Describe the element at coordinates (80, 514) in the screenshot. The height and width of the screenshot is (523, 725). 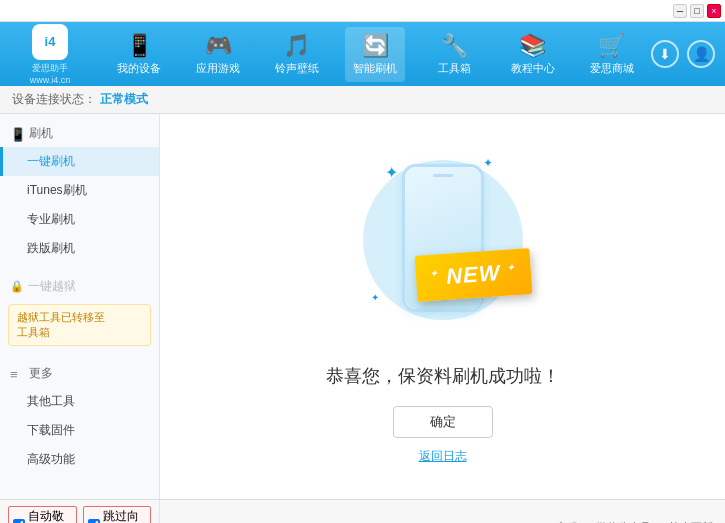
I see `checkbox-row: 自动敬送 跳过向导` at that location.